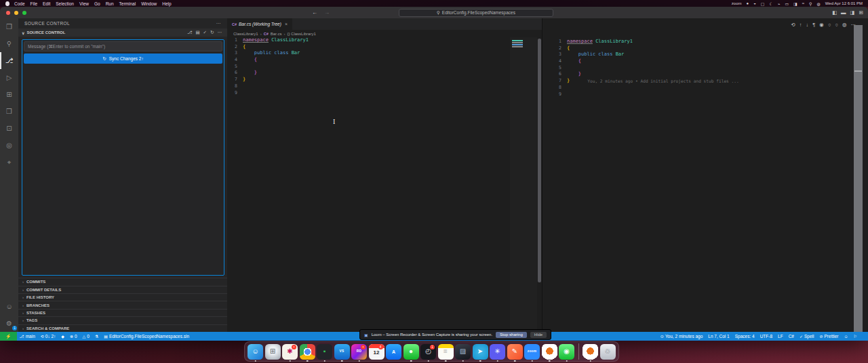 Image resolution: width=868 pixels, height=363 pixels. Describe the element at coordinates (779, 4) in the screenshot. I see `menu-bar-status-icon: ⌁` at that location.